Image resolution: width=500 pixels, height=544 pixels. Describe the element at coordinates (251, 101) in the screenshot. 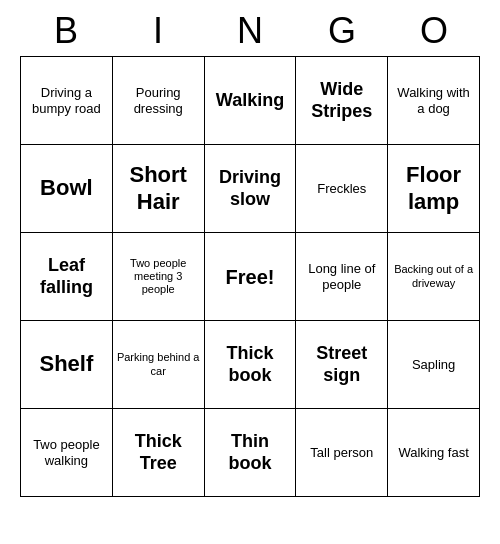

I see `bingo-cell-2: Walking` at that location.